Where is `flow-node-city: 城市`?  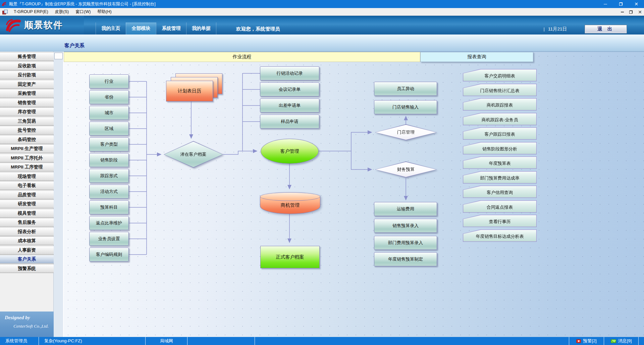 flow-node-city: 城市 is located at coordinates (109, 113).